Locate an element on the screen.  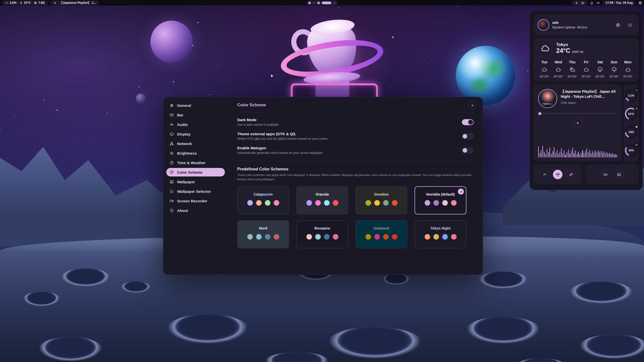
bell-icon is located at coordinates (592, 3).